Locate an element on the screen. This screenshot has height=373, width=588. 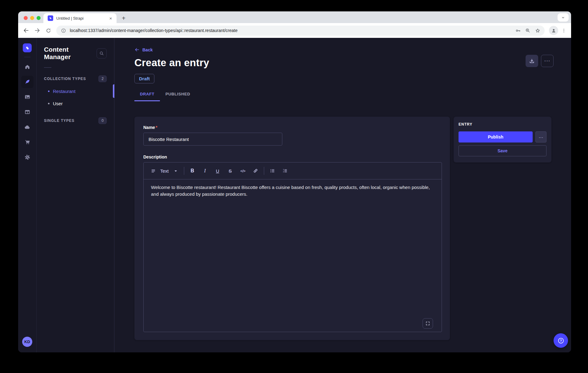
bold-button: B is located at coordinates (193, 171).